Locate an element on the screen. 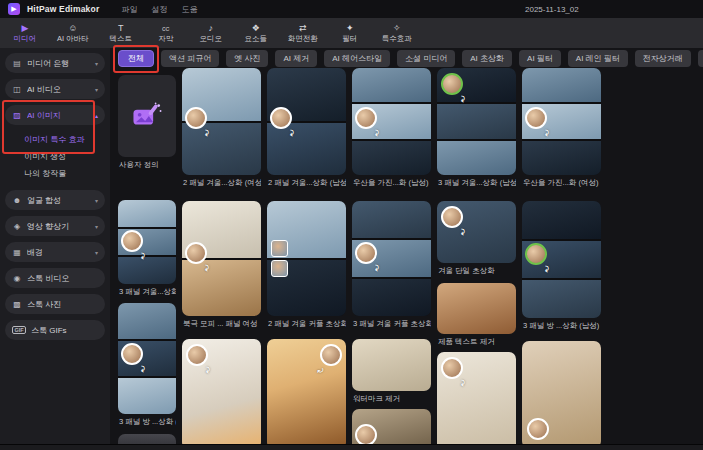 The width and height of the screenshot is (703, 450). sidebar-item-media-bank: ▤미디어 은행▾ is located at coordinates (55, 63).